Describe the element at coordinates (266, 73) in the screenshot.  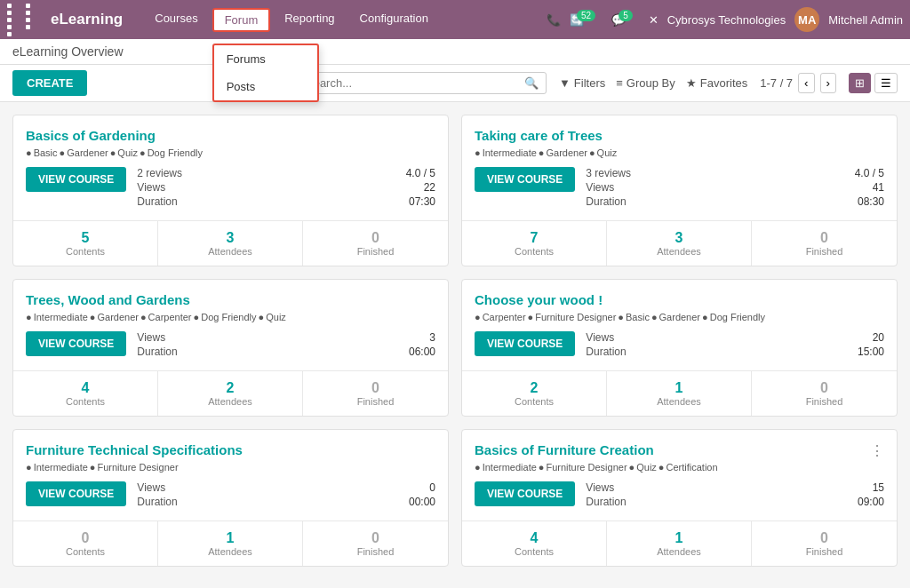
I see `forum-dropdown: Forums Posts` at that location.